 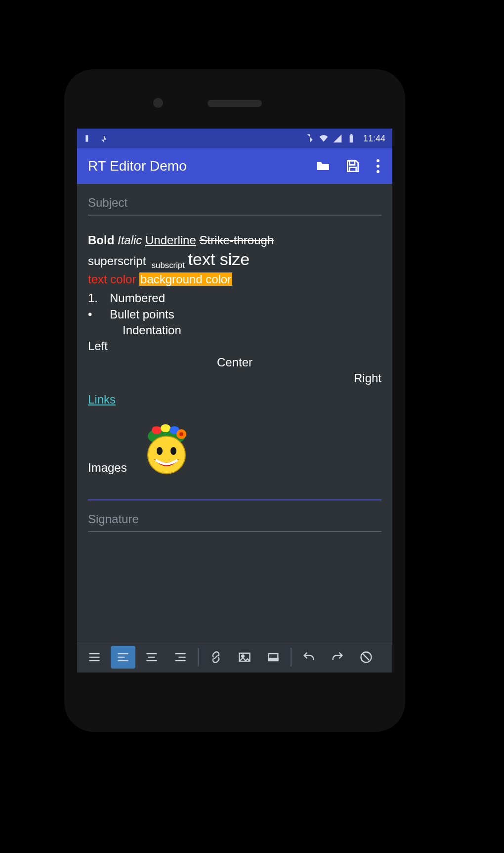 I want to click on sample-bgcolor: background color, so click(x=186, y=279).